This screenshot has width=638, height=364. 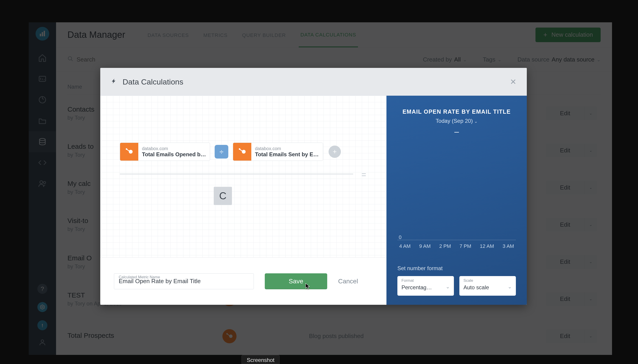 I want to click on x-axis-labels: 4 AM 9 AM 2 PM 7 PM 12 AM 3 AM, so click(x=456, y=246).